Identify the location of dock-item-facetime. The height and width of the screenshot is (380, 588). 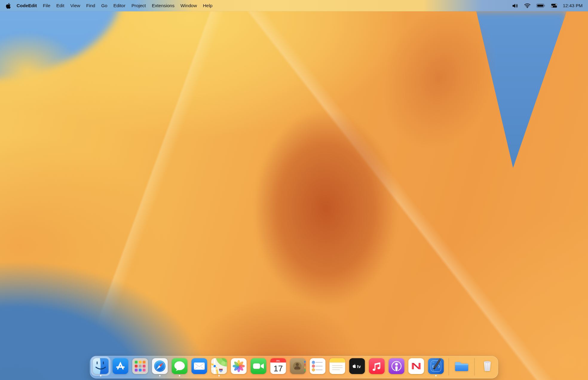
(259, 367).